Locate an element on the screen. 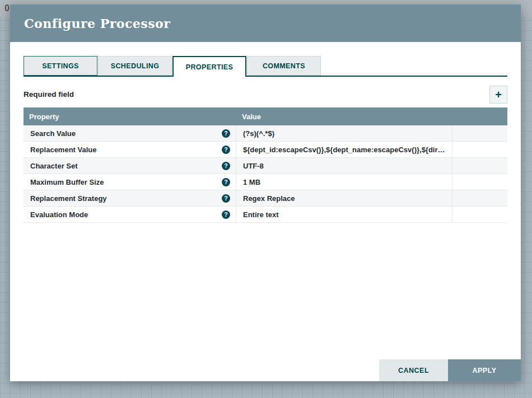 The width and height of the screenshot is (532, 398). table-row: Replacement Value ? ${dept_id:escapeCsv(… is located at coordinates (265, 150).